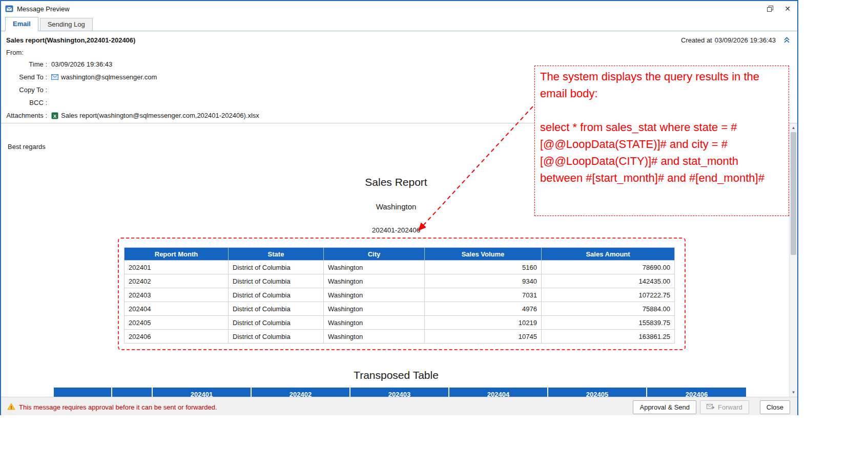 Image resolution: width=868 pixels, height=450 pixels. What do you see at coordinates (665, 408) in the screenshot?
I see `approval-and-send-button: Approval & Send` at bounding box center [665, 408].